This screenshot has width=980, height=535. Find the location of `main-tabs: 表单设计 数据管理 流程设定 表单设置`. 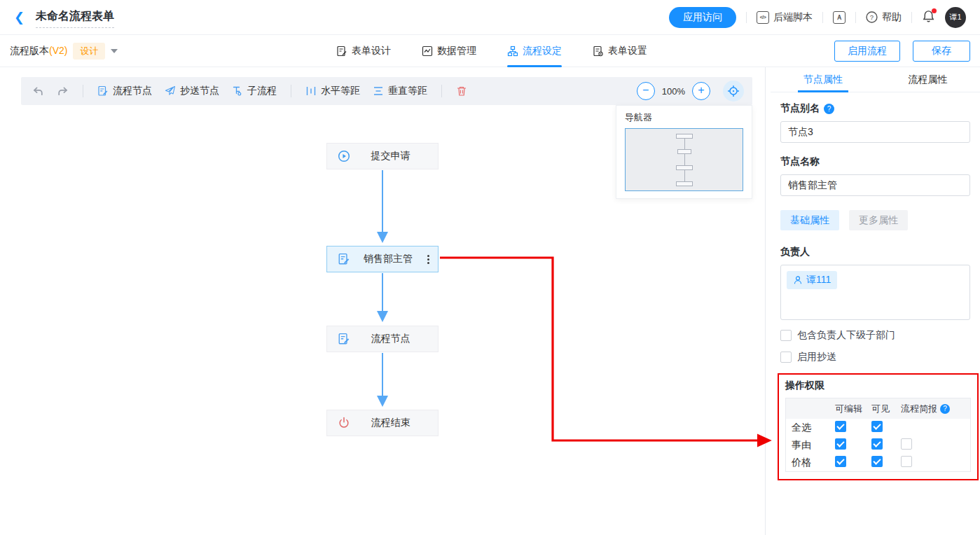

main-tabs: 表单设计 数据管理 流程设定 表单设置 is located at coordinates (492, 51).